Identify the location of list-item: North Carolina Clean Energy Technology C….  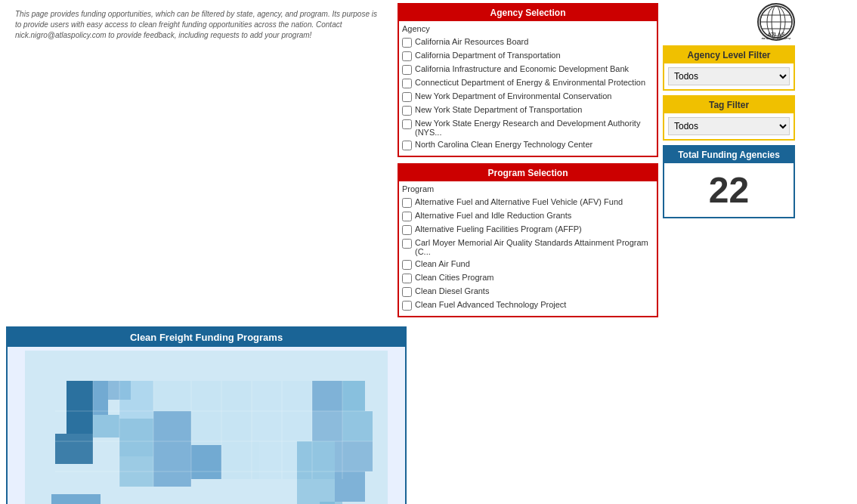
(528, 145).